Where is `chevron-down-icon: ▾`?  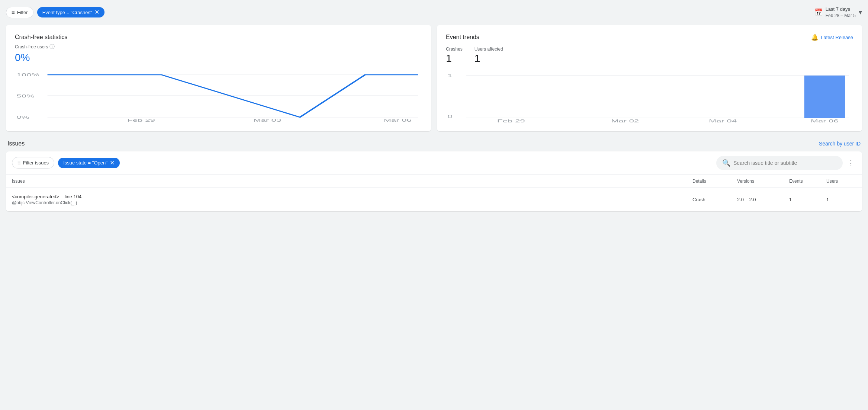 chevron-down-icon: ▾ is located at coordinates (861, 12).